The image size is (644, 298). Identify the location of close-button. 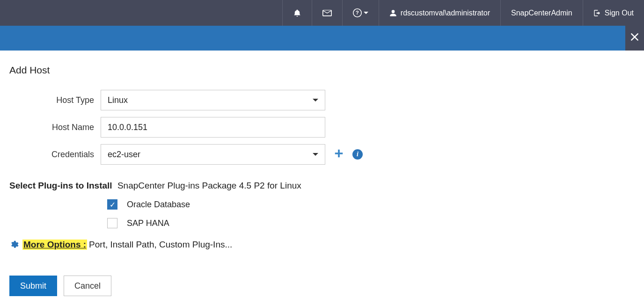
(635, 37).